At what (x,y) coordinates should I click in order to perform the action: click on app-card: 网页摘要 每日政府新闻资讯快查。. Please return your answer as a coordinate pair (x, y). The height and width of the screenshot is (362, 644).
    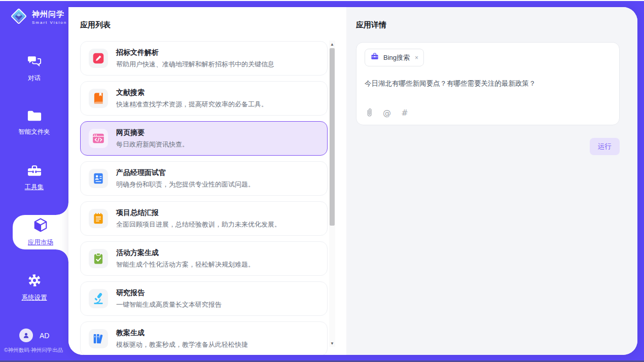
    Looking at the image, I should click on (204, 138).